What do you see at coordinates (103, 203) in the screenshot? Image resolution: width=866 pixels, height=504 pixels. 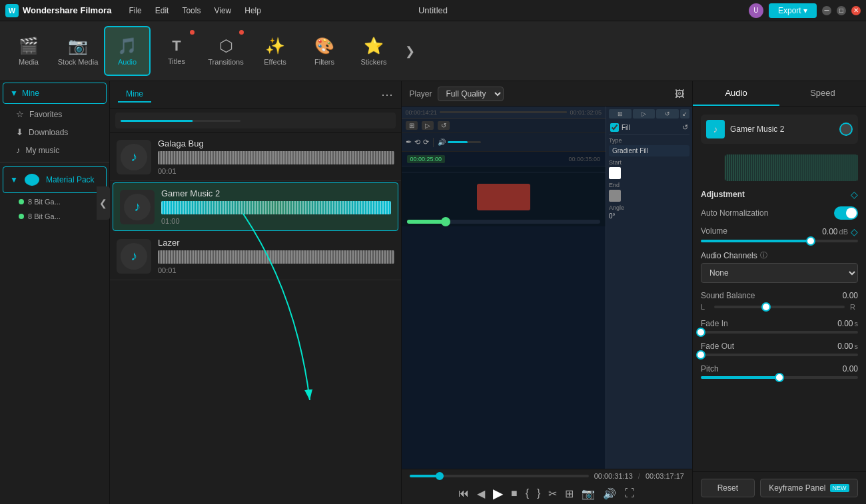 I see `left-panel-collapse-button: ❮` at bounding box center [103, 203].